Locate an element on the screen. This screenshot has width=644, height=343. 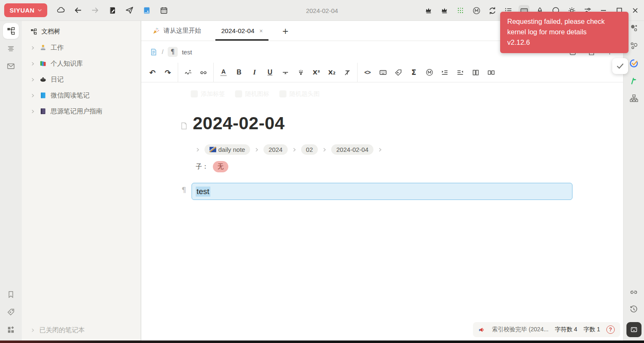
superscript-button: X² is located at coordinates (316, 72).